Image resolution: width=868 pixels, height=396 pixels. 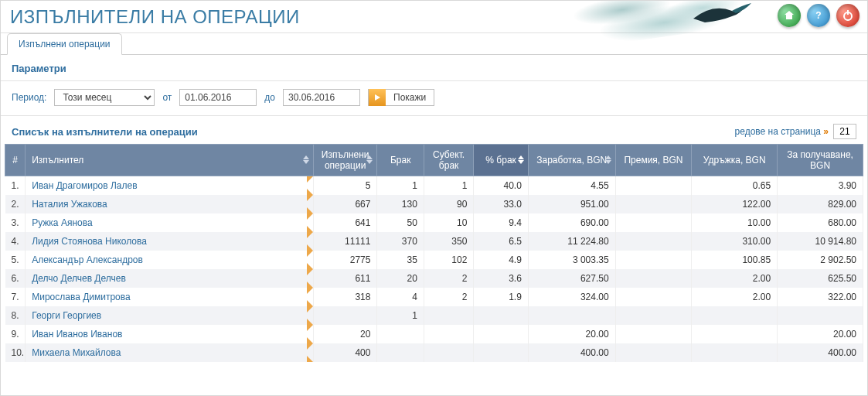 I want to click on cell-ded: 0.65, so click(x=734, y=186).